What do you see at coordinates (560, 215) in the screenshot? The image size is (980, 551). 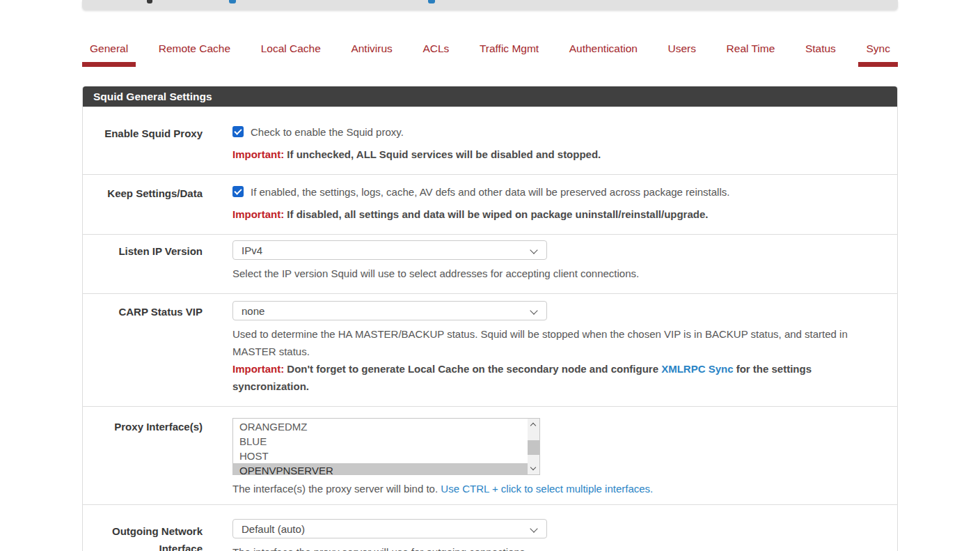 I see `important-note: Important: If disabled, all settings and…` at bounding box center [560, 215].